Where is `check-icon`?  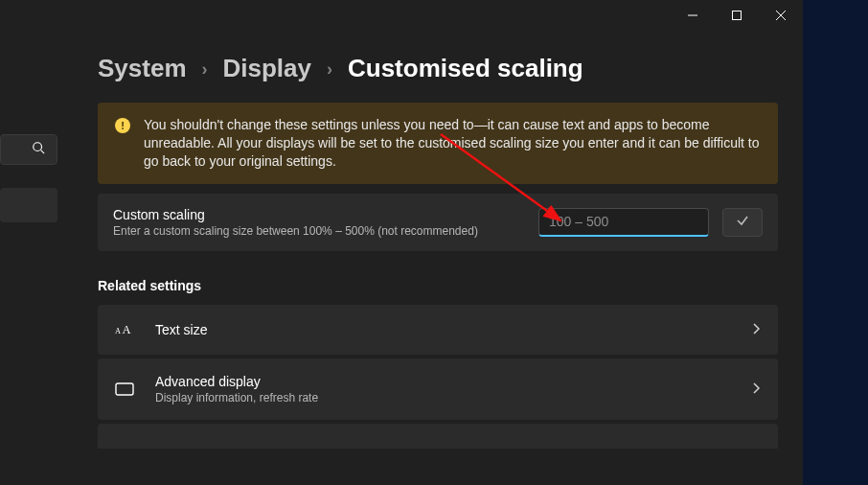 check-icon is located at coordinates (742, 222).